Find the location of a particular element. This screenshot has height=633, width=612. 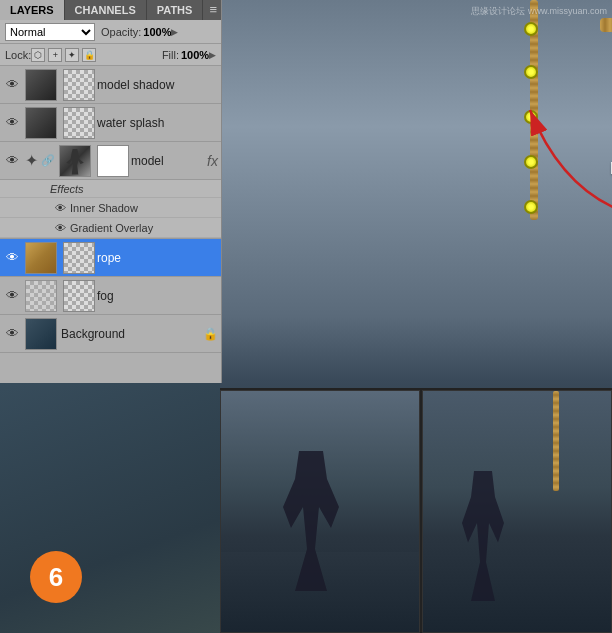

eye-icon-background: 👁 is located at coordinates (12, 334).